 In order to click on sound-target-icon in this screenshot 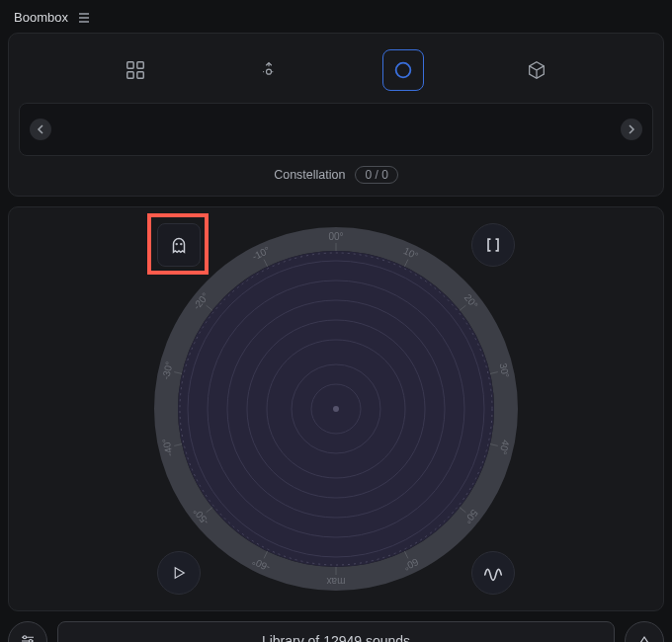, I will do `click(269, 70)`.